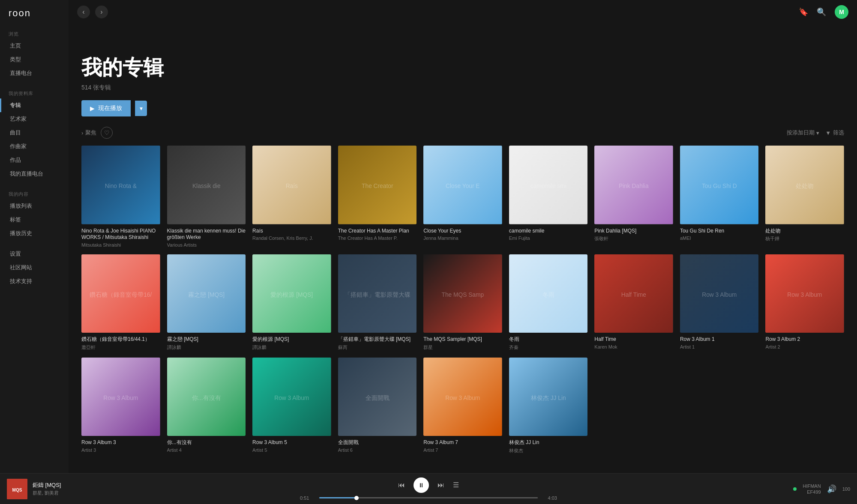 This screenshot has height=504, width=857. Describe the element at coordinates (805, 302) in the screenshot. I see `album-card: Row 3 Album Row 3 Album 2Artist 2` at that location.